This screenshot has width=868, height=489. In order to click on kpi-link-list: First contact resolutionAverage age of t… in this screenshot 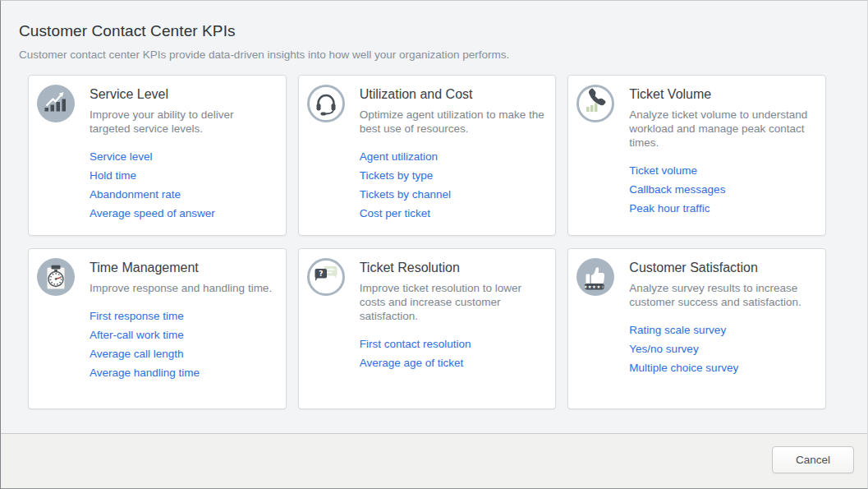, I will do `click(453, 353)`.